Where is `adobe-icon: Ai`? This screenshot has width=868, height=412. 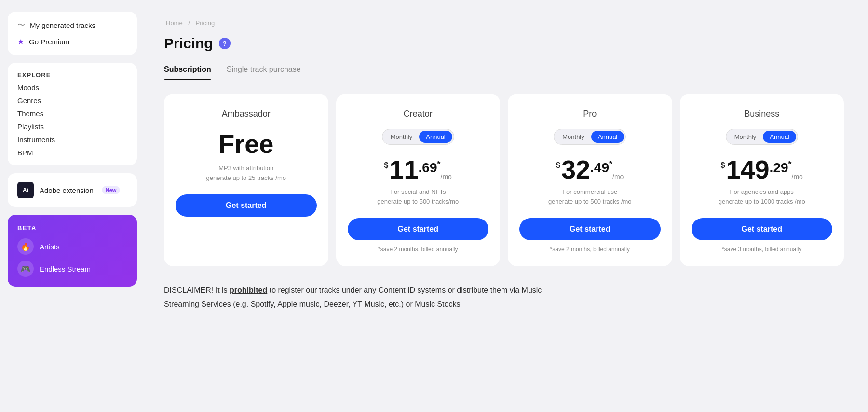 adobe-icon: Ai is located at coordinates (26, 190).